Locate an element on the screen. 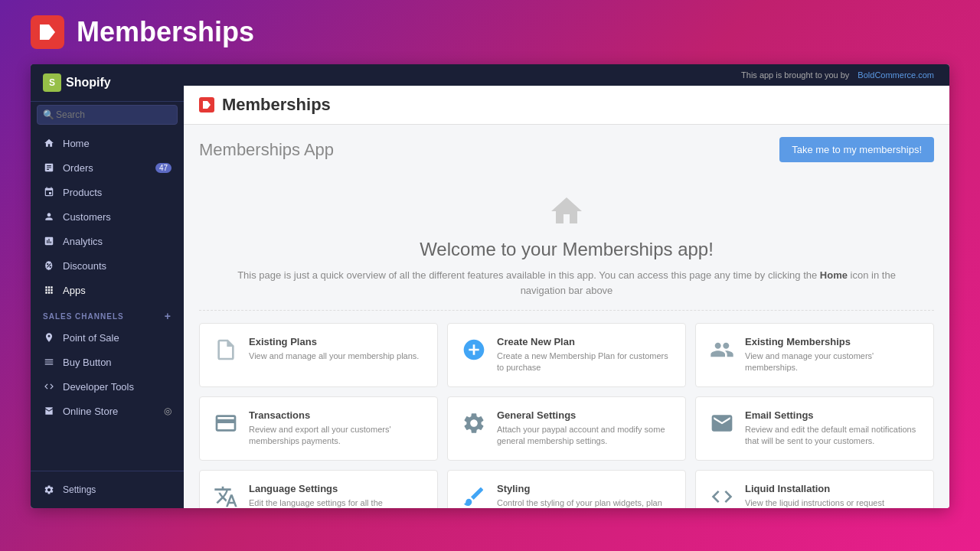 This screenshot has width=980, height=551. language-settings-text: Language Settings Edit the language sett… is located at coordinates (337, 496).